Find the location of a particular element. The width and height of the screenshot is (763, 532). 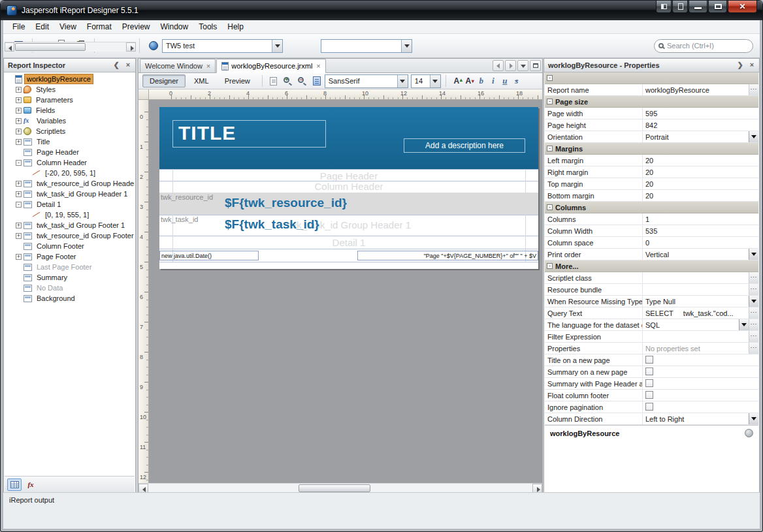

close-button: ✕ is located at coordinates (742, 7).